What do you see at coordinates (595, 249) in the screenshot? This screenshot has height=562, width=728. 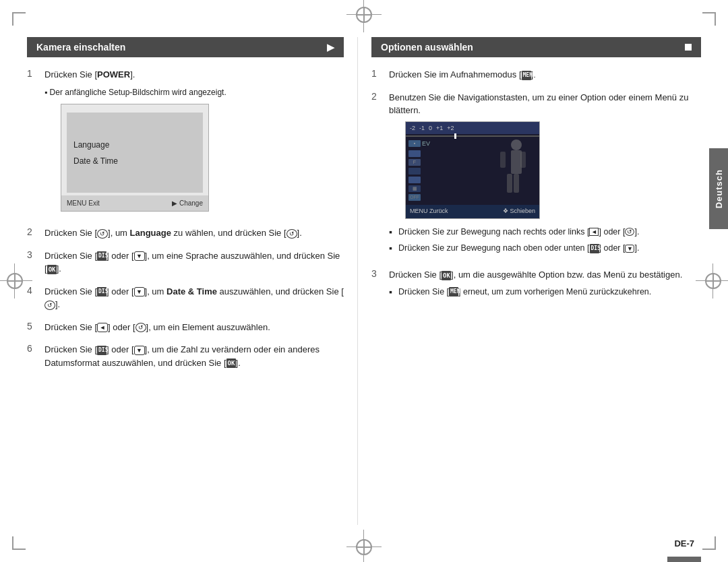 I see `disp-icon-bullet: DISP` at bounding box center [595, 249].